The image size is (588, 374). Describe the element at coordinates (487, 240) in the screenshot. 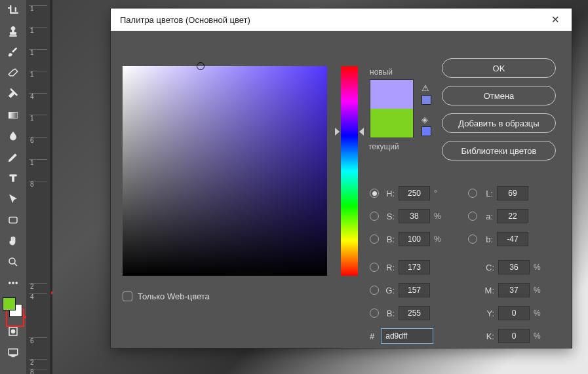

I see `label-b-lab: b:` at that location.